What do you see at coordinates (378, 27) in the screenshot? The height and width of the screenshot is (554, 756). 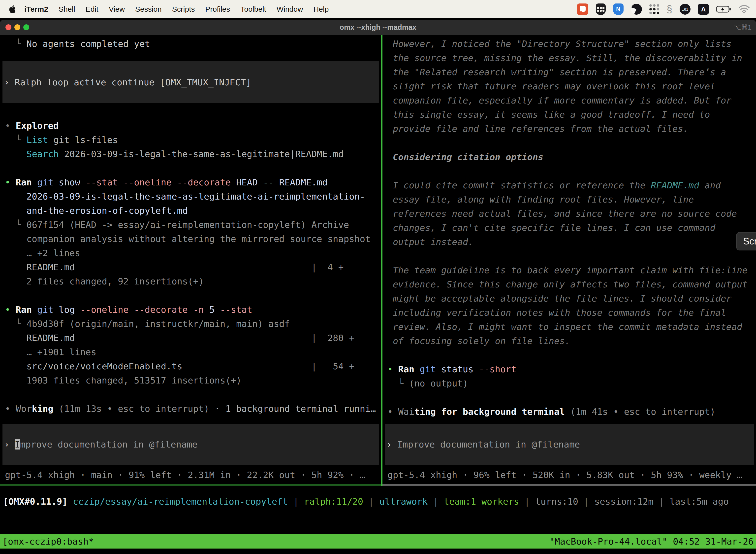 I see `window-title: omx --xhigh --madmax` at bounding box center [378, 27].